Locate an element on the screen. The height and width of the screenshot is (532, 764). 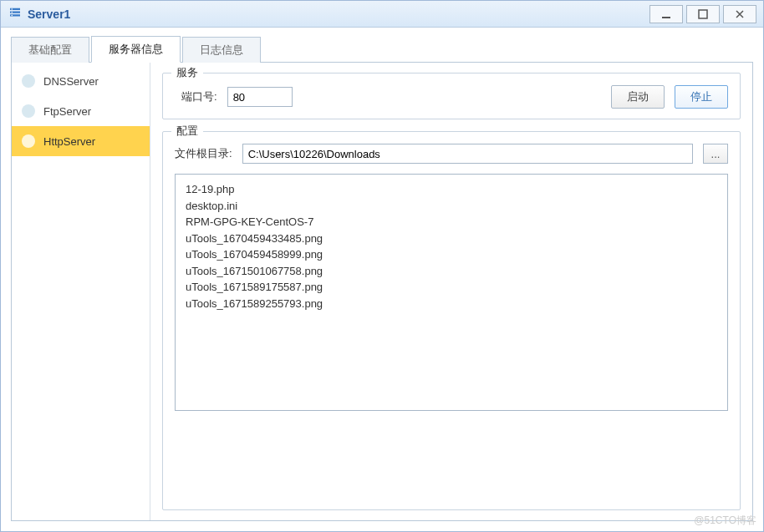
file-item: uTools_1671501067758.png is located at coordinates (451, 271).